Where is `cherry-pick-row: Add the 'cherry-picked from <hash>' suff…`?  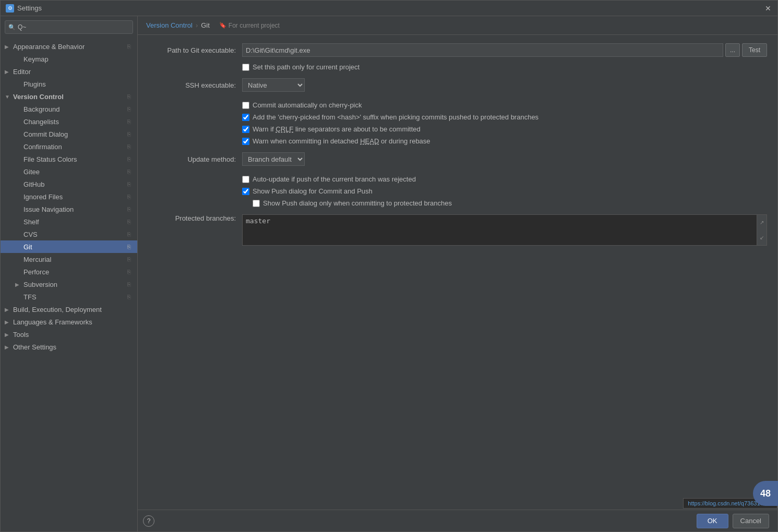
cherry-pick-row: Add the 'cherry-picked from <hash>' suff… is located at coordinates (458, 117).